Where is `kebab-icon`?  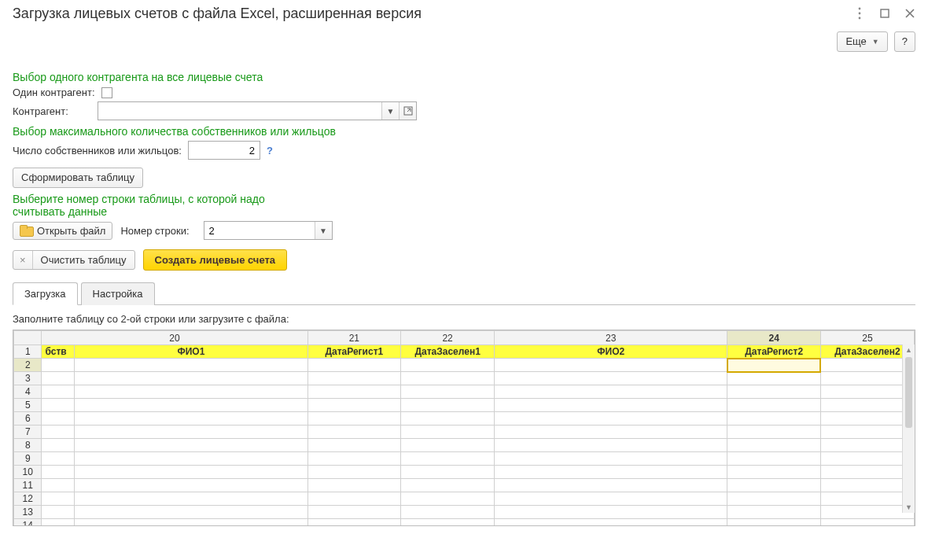 kebab-icon is located at coordinates (860, 13).